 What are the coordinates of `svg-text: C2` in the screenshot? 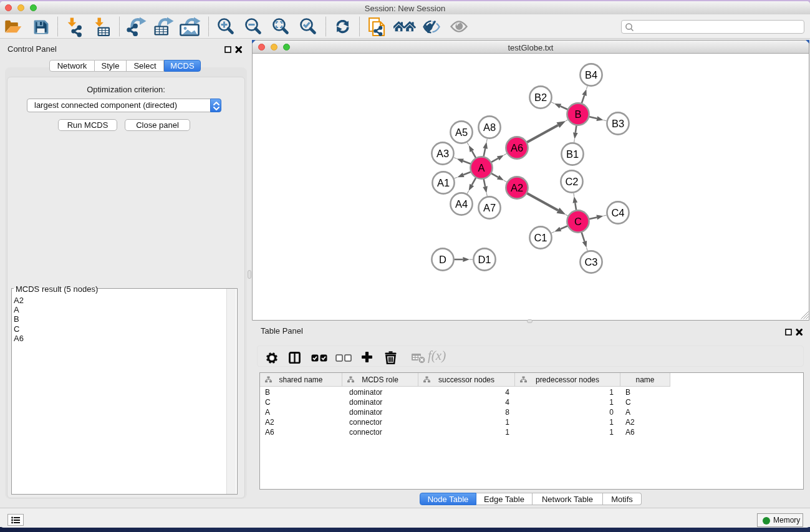 It's located at (571, 181).